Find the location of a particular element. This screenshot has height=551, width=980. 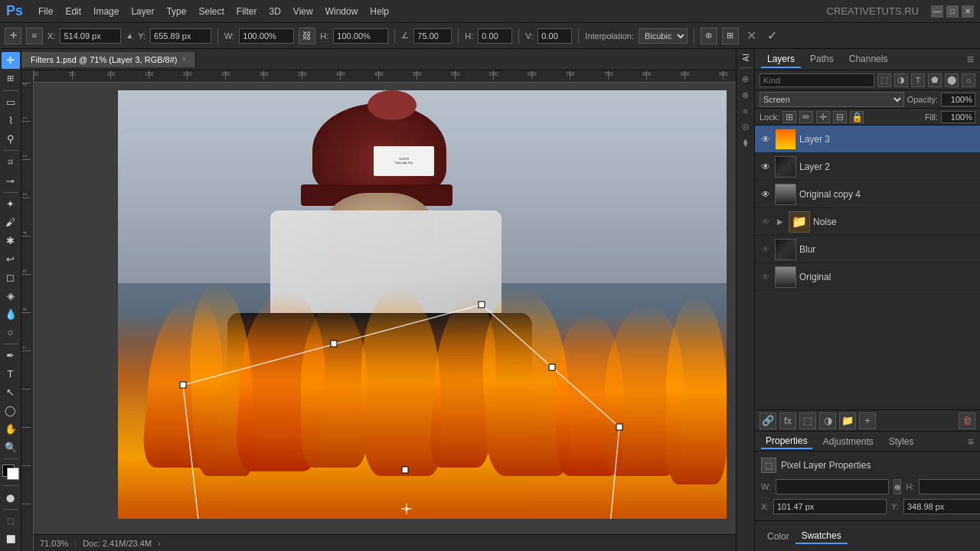

eyedropper-tool: ⊸ is located at coordinates (11, 181).